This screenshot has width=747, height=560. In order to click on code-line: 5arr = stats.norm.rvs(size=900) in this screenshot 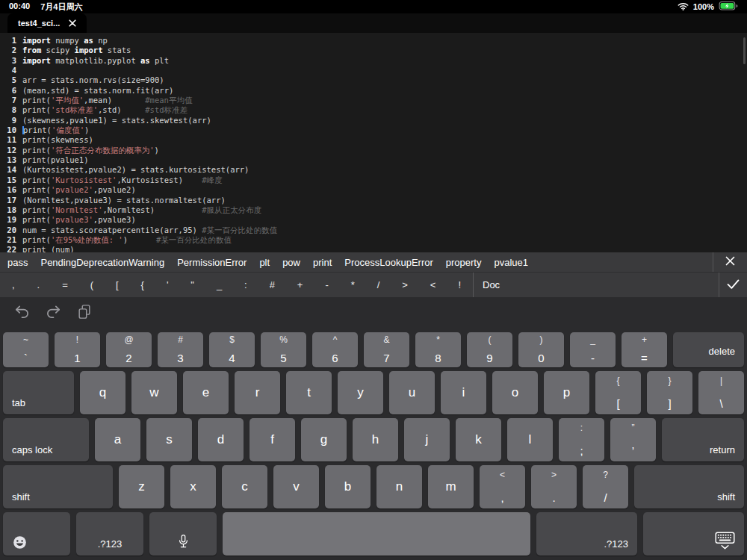, I will do `click(374, 81)`.